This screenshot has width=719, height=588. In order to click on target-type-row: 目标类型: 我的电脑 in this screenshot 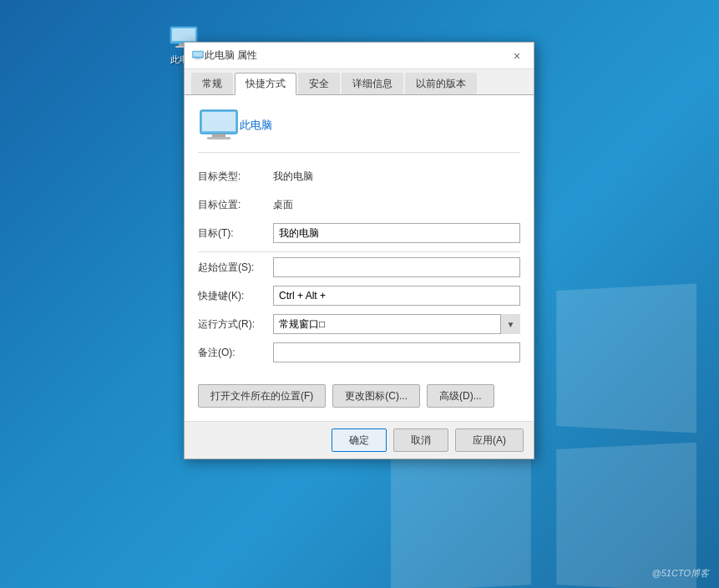, I will do `click(359, 176)`.